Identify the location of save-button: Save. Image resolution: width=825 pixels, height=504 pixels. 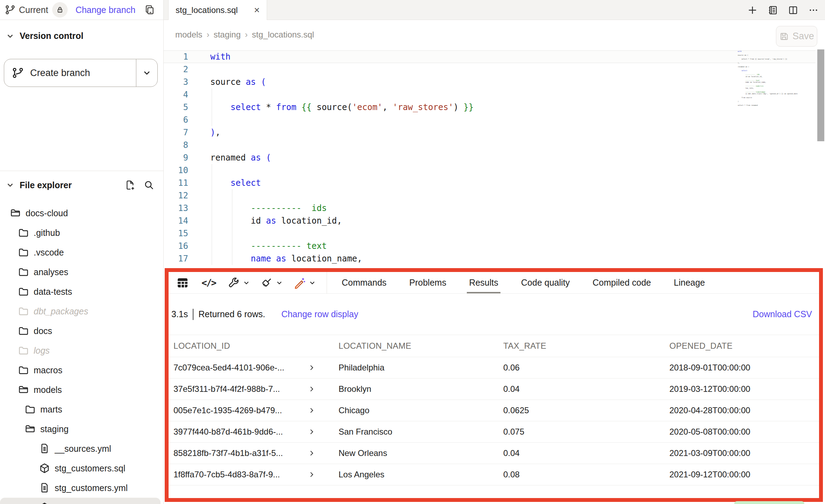
(797, 36).